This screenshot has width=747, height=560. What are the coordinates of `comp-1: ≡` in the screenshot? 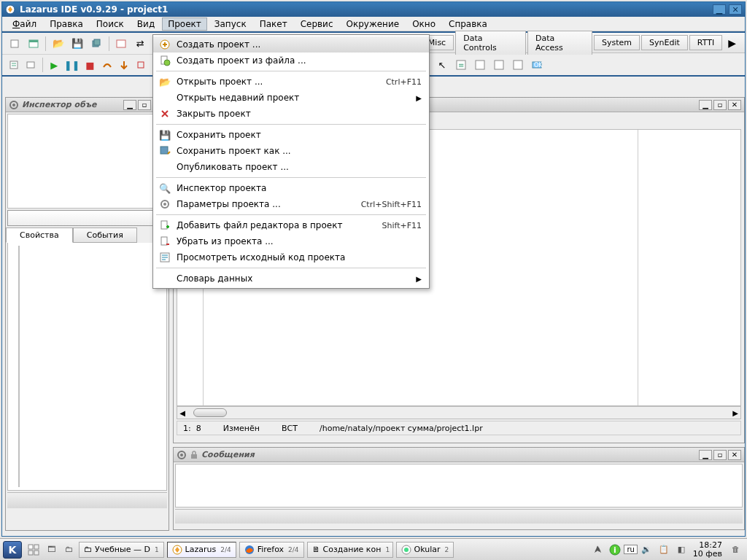 It's located at (461, 65).